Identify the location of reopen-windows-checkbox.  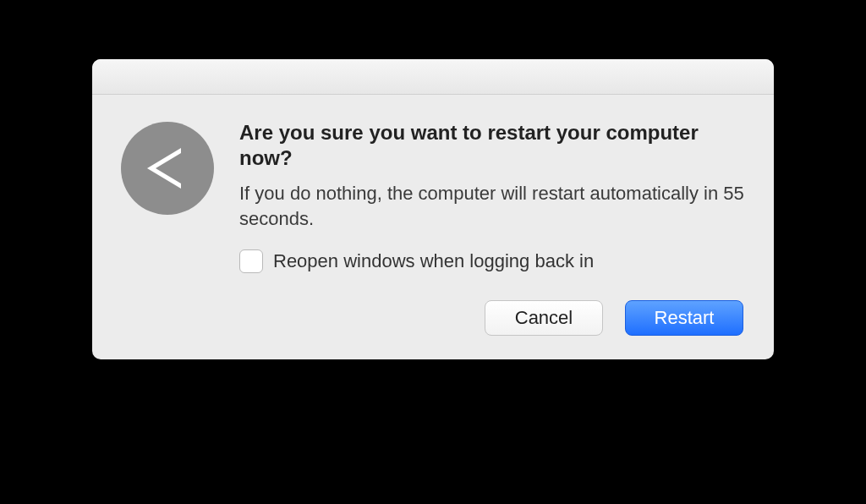
(251, 261).